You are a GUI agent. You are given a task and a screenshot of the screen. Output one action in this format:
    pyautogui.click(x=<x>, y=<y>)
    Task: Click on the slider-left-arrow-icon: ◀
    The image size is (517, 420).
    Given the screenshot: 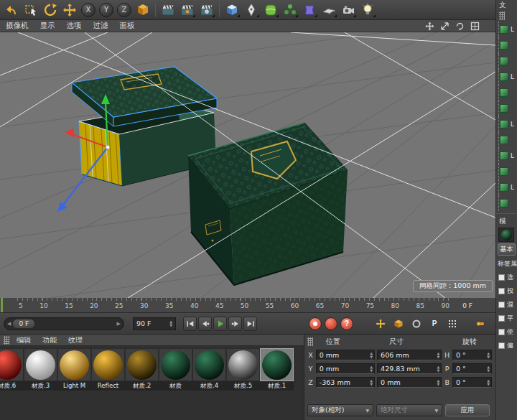 What is the action you would take?
    pyautogui.click(x=9, y=324)
    